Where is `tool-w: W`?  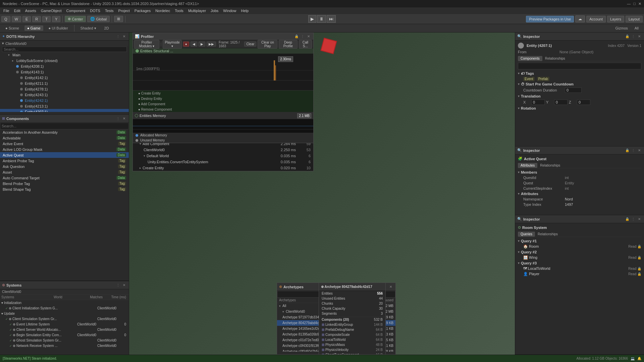
tool-w: W is located at coordinates (16, 19).